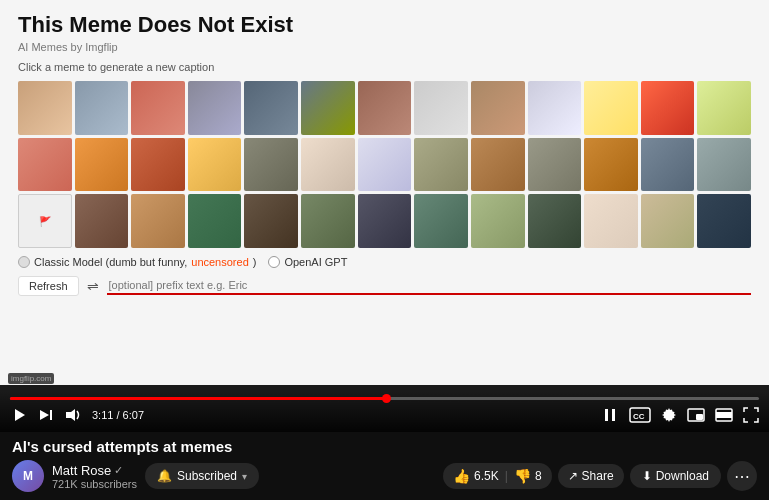  Describe the element at coordinates (573, 476) in the screenshot. I see `share-icon: ↗` at that location.